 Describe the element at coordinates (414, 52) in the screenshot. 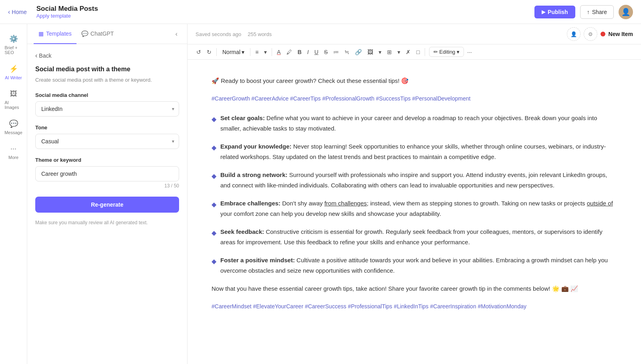

I see `toolbar: ↺ ↻ Normal ▾ ≡ ▾ A 🖊 B I U S ≔ ≒ 🔗 🖼 ▾ ⊞…` at that location.